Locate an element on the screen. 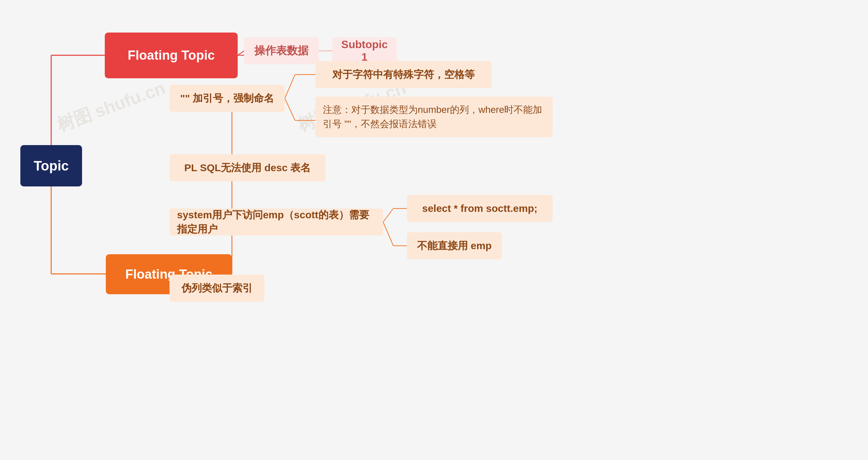 The height and width of the screenshot is (460, 868). quotes-label: "" 加引号，强制命名 is located at coordinates (227, 98).